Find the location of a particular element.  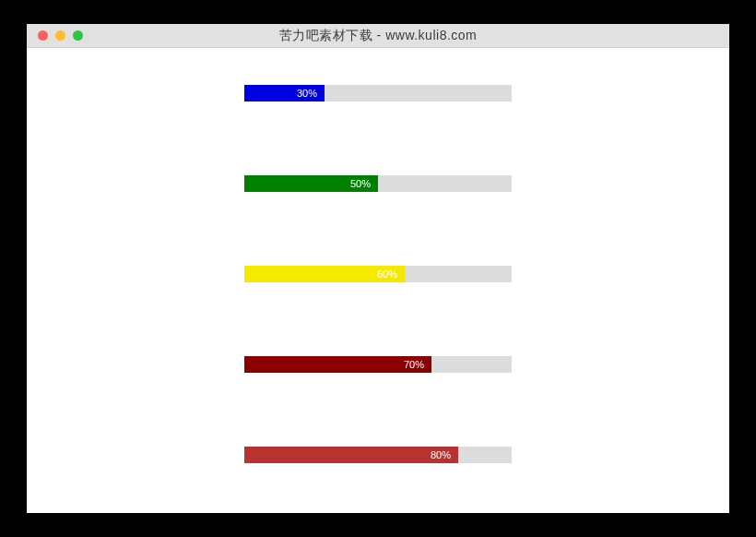

progress-label: 30% is located at coordinates (307, 93).